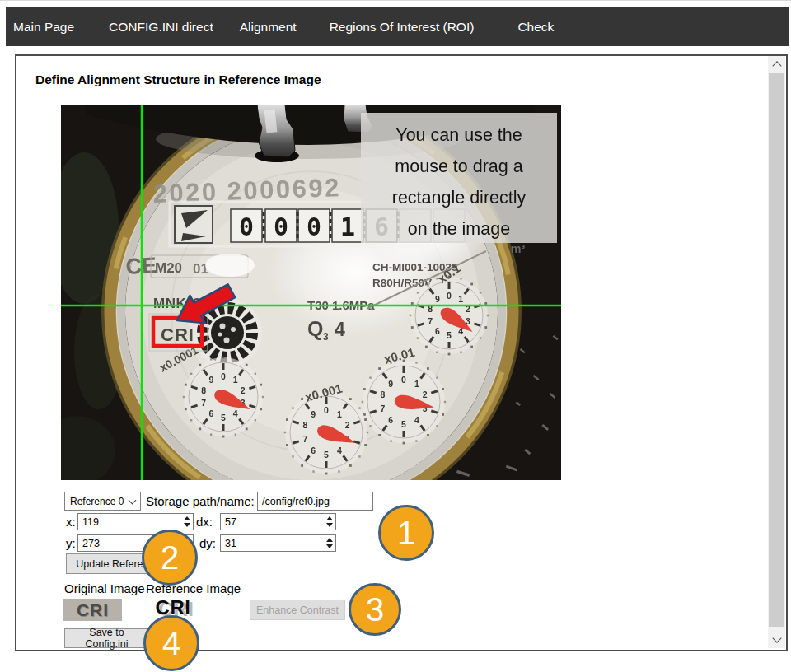 This screenshot has height=672, width=791. I want to click on dx-input, so click(278, 522).